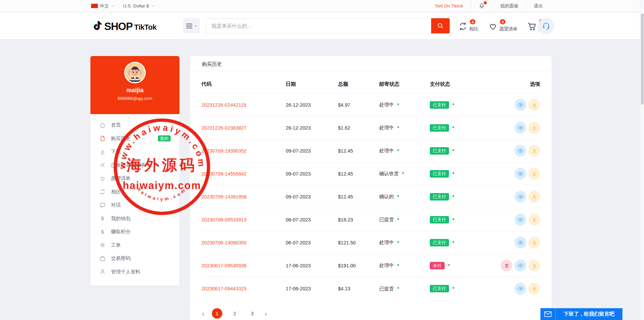  Describe the element at coordinates (224, 243) in the screenshot. I see `order-code-link: 20230706-14090355` at that location.